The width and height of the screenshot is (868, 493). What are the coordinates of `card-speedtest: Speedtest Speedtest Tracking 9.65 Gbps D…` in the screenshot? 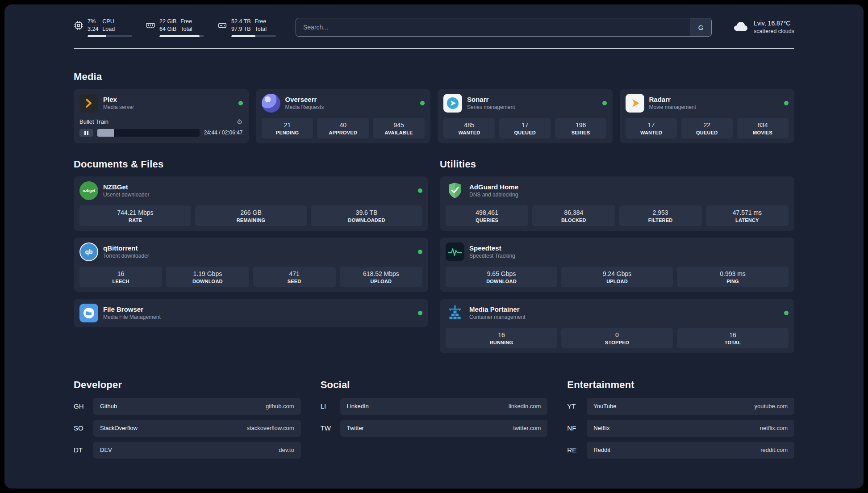 It's located at (617, 265).